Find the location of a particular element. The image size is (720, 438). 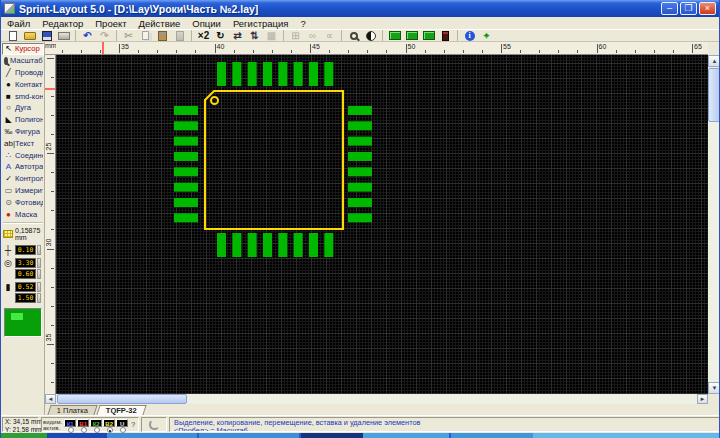

layer-visible-В2: В2 is located at coordinates (109, 423).